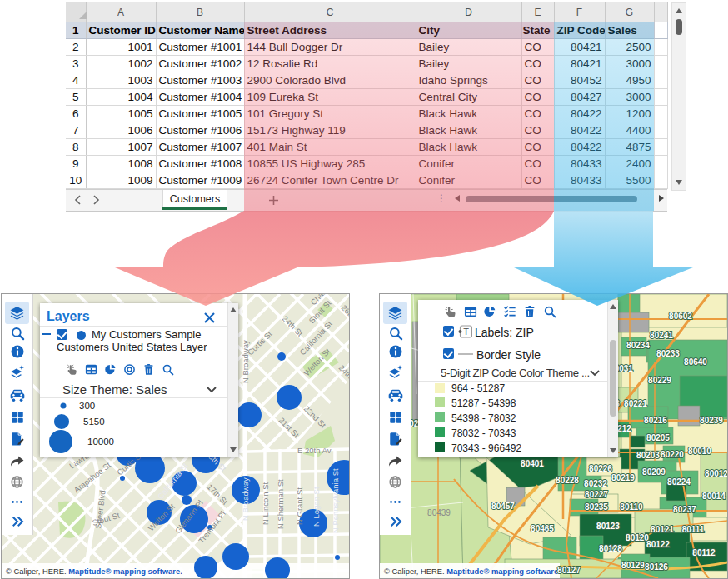 The height and width of the screenshot is (579, 728). What do you see at coordinates (101, 442) in the screenshot?
I see `svg-text: 10000` at bounding box center [101, 442].